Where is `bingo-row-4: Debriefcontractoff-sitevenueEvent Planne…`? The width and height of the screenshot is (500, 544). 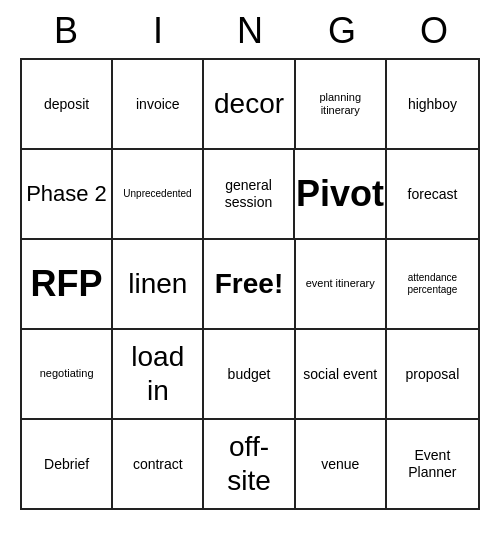
bingo-row-4: Debriefcontractoff-sitevenueEvent Planne… is located at coordinates (250, 464).